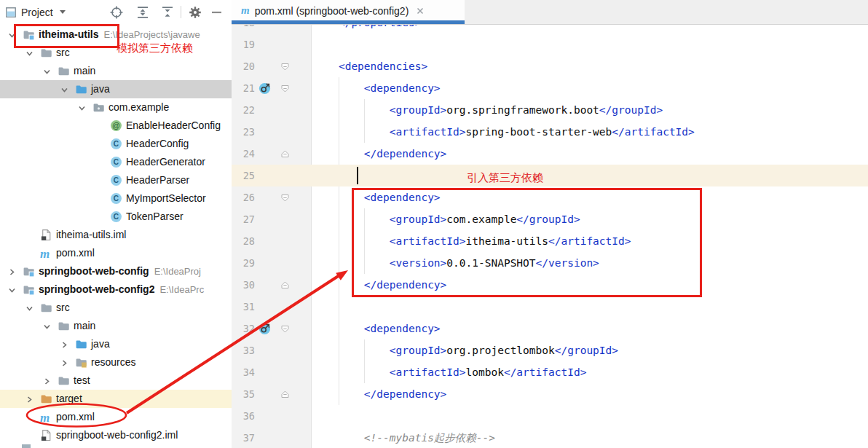 This screenshot has width=868, height=448. Describe the element at coordinates (550, 176) in the screenshot. I see `editor-line-25: 25` at that location.